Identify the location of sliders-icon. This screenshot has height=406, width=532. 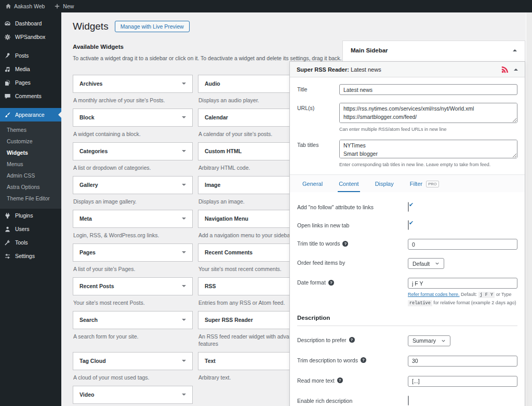
(7, 256).